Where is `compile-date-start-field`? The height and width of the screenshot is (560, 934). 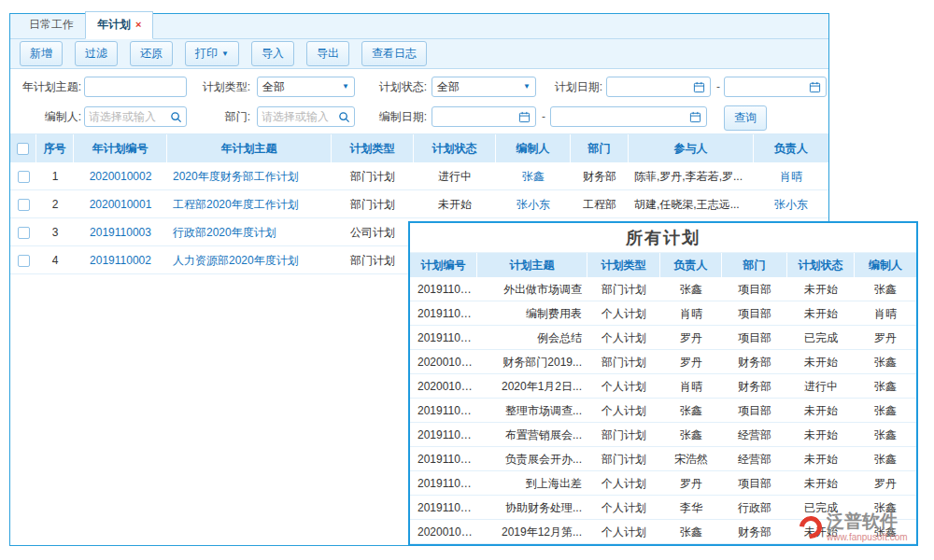
compile-date-start-field is located at coordinates (484, 117).